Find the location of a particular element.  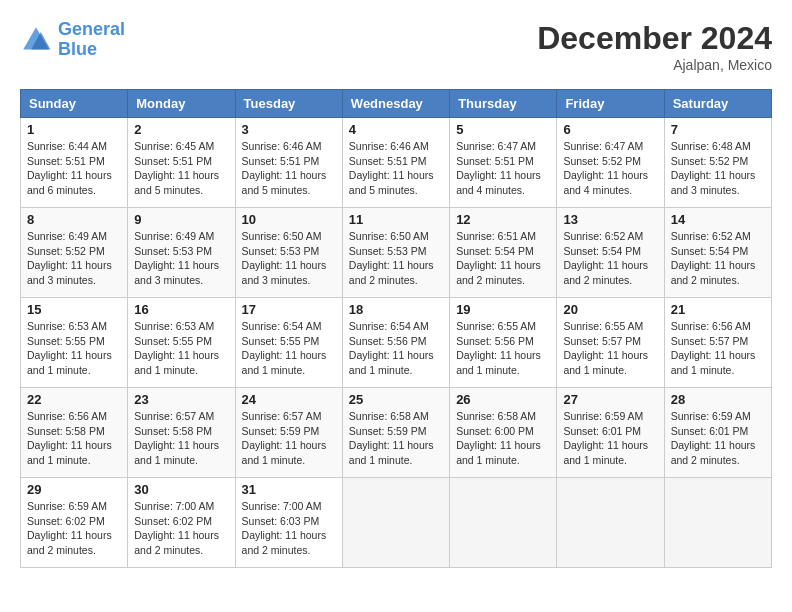

day-info: Sunrise: 6:55 AMSunset: 5:57 PMDaylight:… is located at coordinates (610, 348).